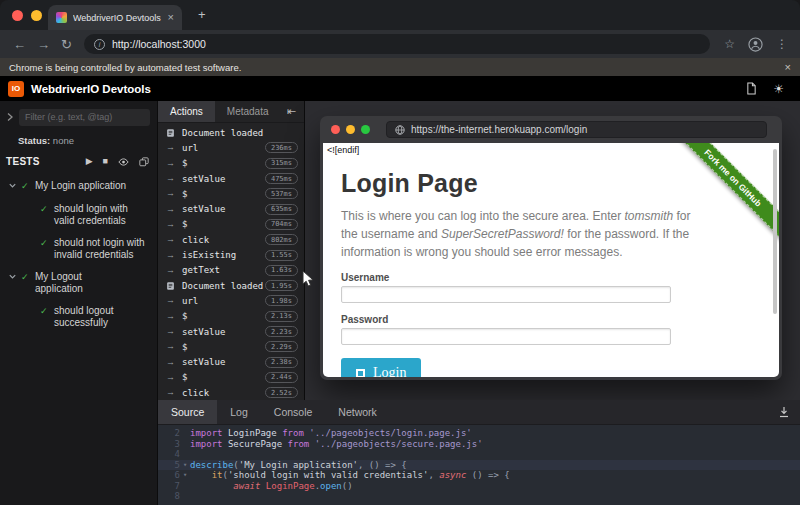 The image size is (800, 505). What do you see at coordinates (506, 336) in the screenshot?
I see `password-field` at bounding box center [506, 336].